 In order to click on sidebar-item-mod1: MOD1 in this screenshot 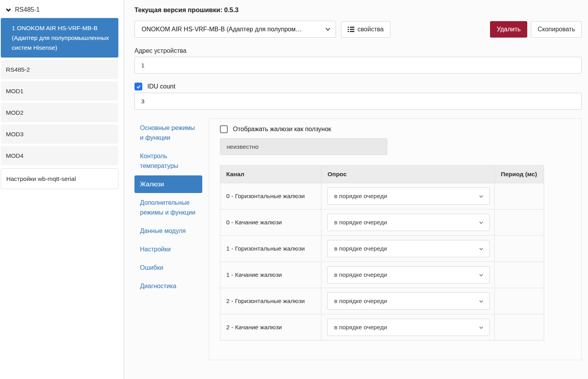, I will do `click(60, 91)`.